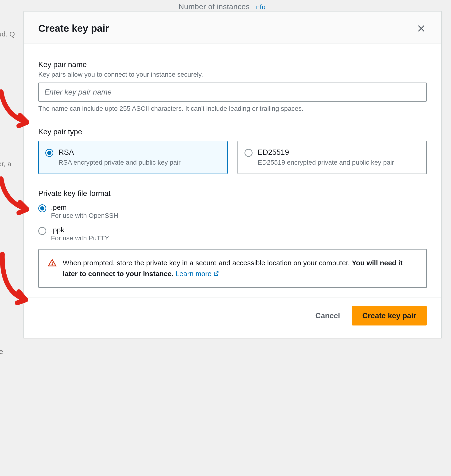 The image size is (451, 476). Describe the element at coordinates (232, 234) in the screenshot. I see `format-ppk-option: .ppk For use with PuTTY` at that location.